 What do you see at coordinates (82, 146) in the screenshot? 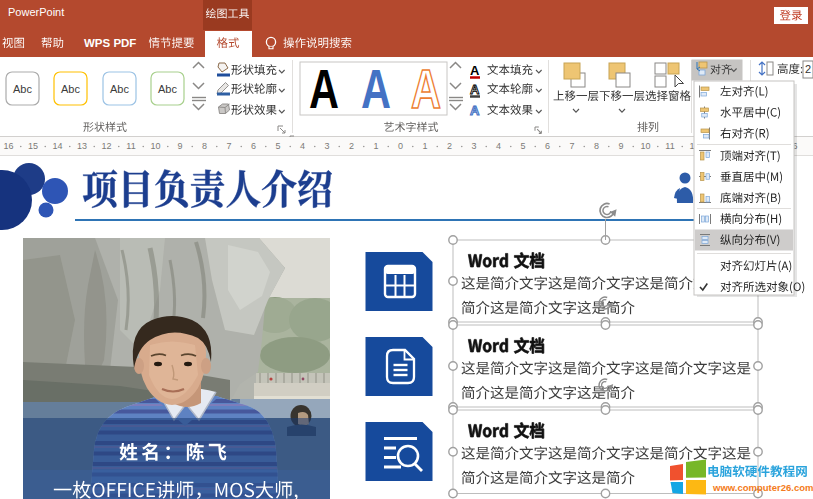
I see `svg-text: 13` at bounding box center [82, 146].